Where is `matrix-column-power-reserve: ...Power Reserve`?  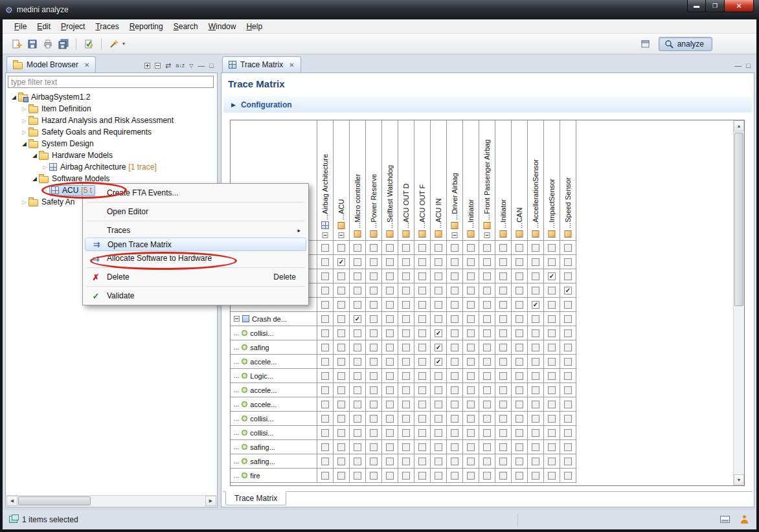
matrix-column-power-reserve: ...Power Reserve is located at coordinates (374, 181).